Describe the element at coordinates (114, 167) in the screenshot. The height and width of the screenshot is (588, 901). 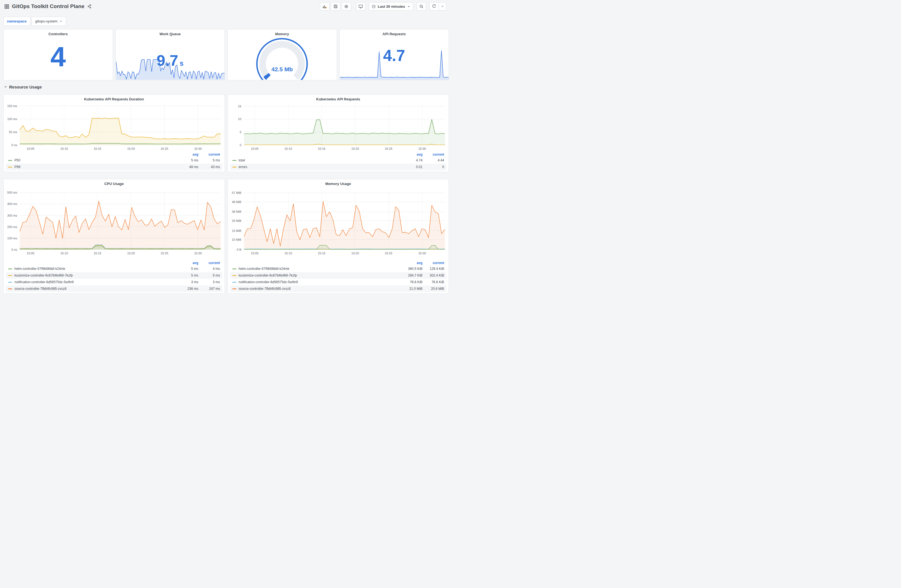
I see `legend-row: P9948 ms43 ms` at that location.